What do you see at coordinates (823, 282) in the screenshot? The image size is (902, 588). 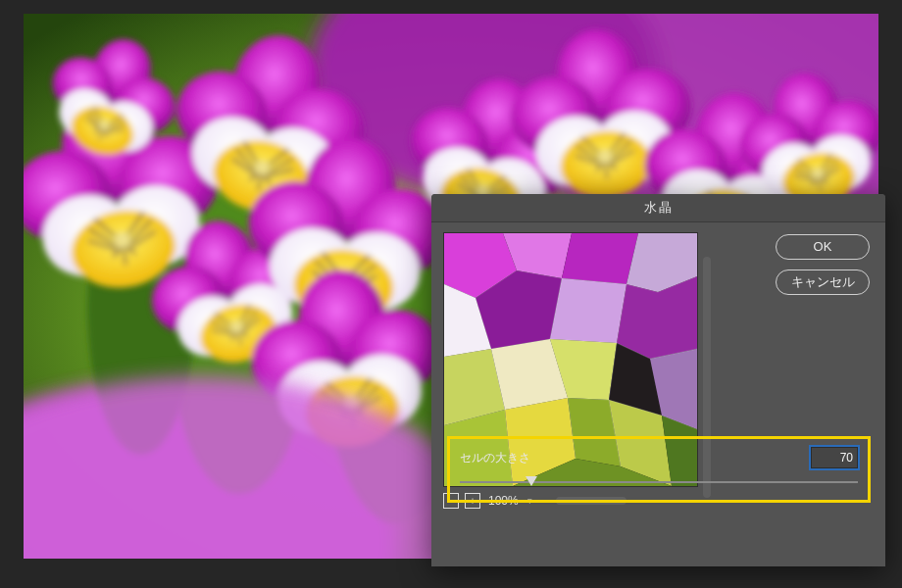 I see `cancel-button: キャンセル` at bounding box center [823, 282].